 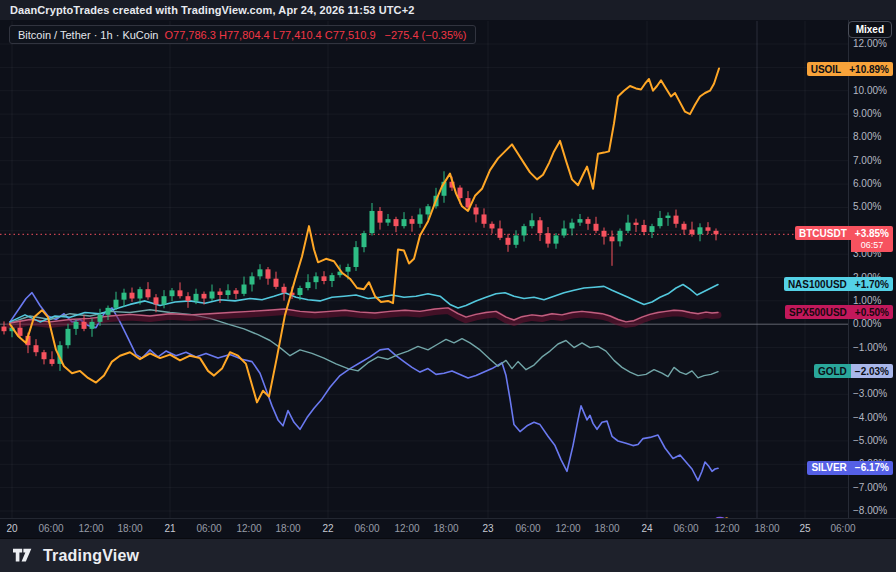 I want to click on price-label-nas100usd: NAS100USD+1.70%, so click(x=838, y=284).